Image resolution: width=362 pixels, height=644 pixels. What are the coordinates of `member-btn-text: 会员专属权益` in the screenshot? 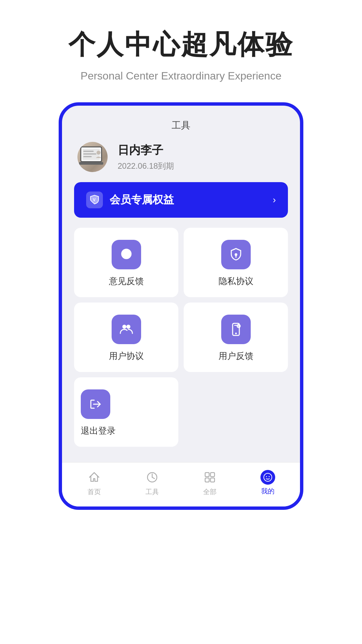 It's located at (142, 200).